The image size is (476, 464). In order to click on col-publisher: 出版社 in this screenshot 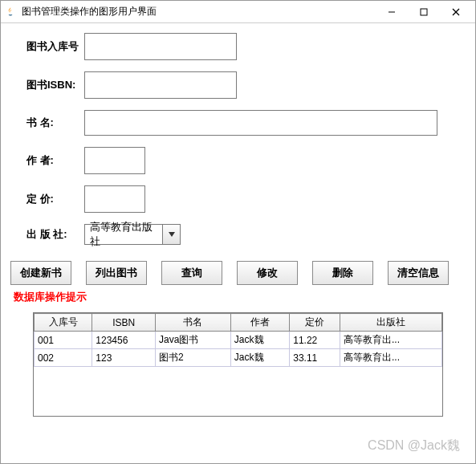, I will do `click(390, 323)`.